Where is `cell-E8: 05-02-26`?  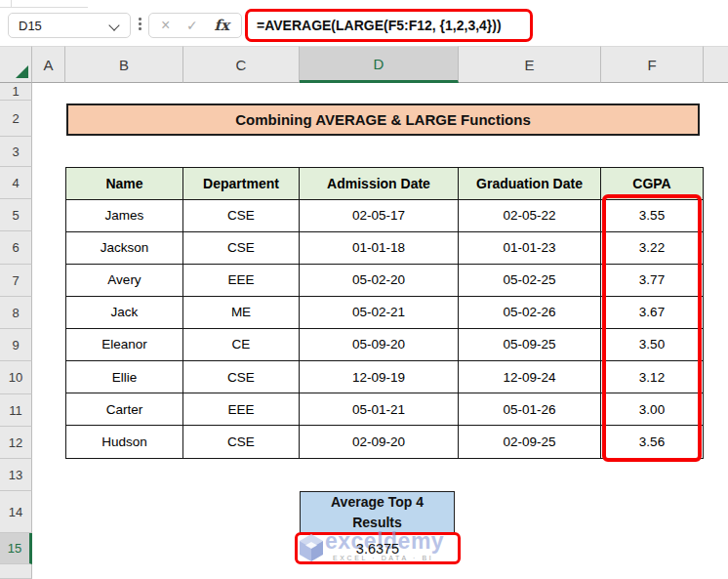
cell-E8: 05-02-26 is located at coordinates (530, 312).